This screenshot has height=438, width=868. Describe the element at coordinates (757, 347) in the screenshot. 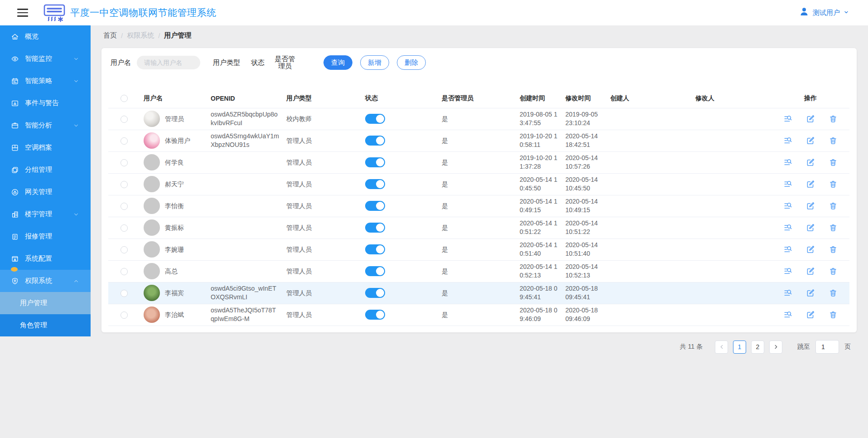

I see `page-button-2: 2` at that location.